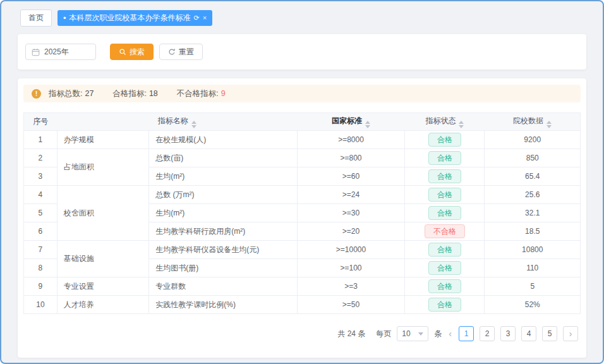  I want to click on cell-standard: >=100, so click(351, 268).